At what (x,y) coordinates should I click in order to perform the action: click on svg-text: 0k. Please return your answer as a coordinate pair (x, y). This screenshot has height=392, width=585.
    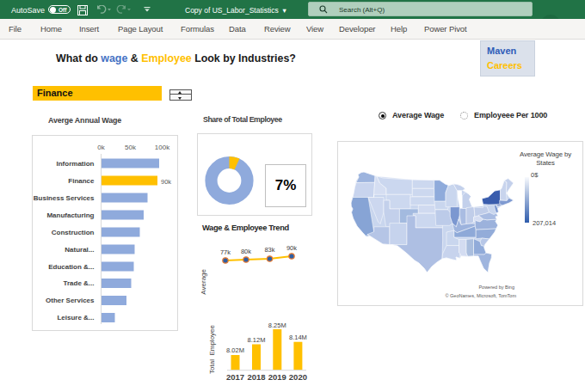
    Looking at the image, I should click on (102, 148).